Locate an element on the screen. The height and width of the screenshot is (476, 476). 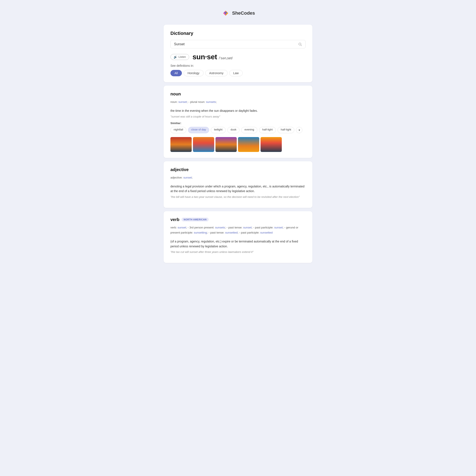
similar-halflight-2: half-light is located at coordinates (286, 130).